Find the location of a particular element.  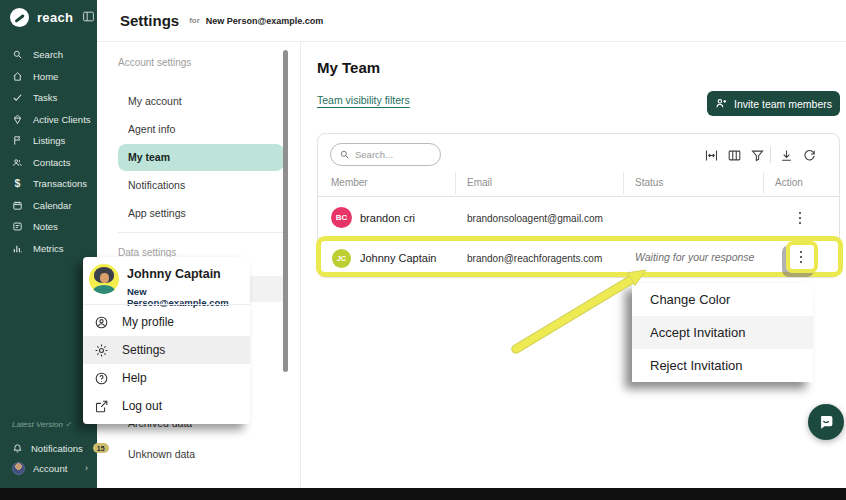

bell-icon is located at coordinates (18, 448).